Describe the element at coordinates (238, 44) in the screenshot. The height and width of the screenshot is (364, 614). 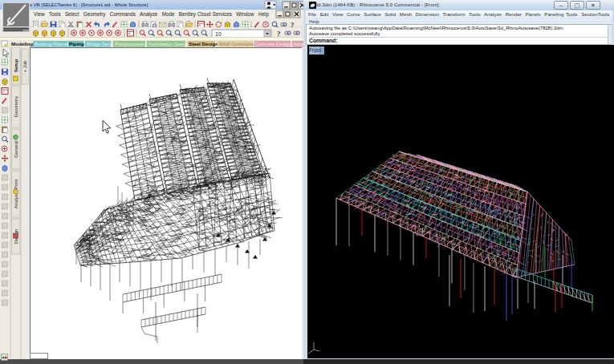
I see `svg-text: RAM Connection` at that location.